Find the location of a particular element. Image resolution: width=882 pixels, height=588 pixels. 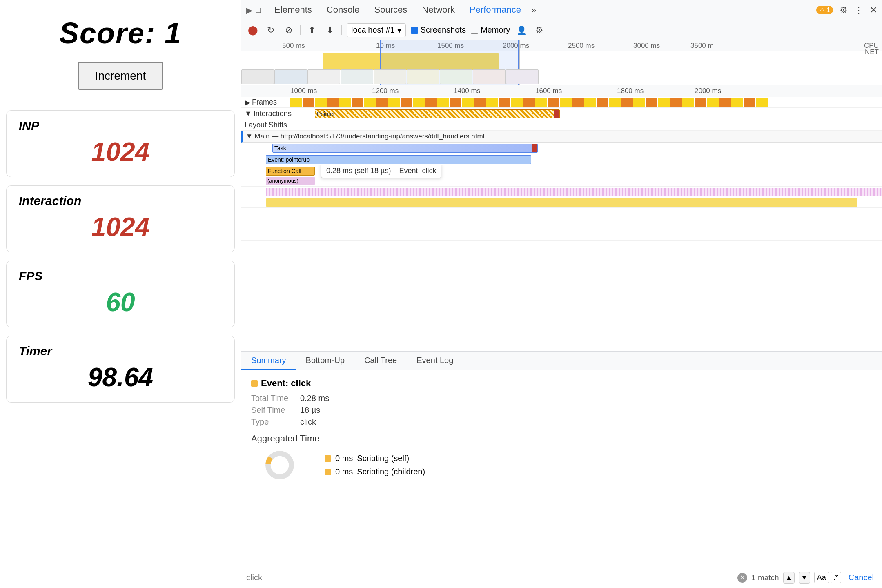

ruler-label-500: 500 ms is located at coordinates (294, 46).